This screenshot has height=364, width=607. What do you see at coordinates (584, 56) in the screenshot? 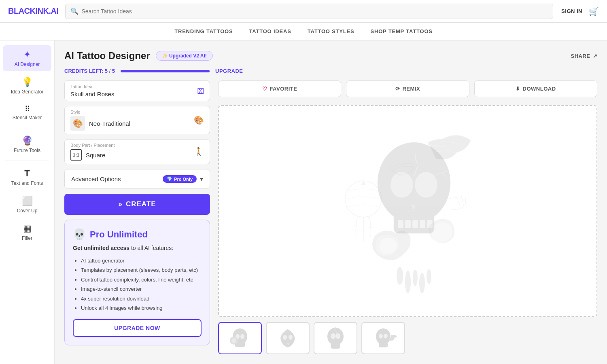
I see `share-button: SHARE ↗` at bounding box center [584, 56].